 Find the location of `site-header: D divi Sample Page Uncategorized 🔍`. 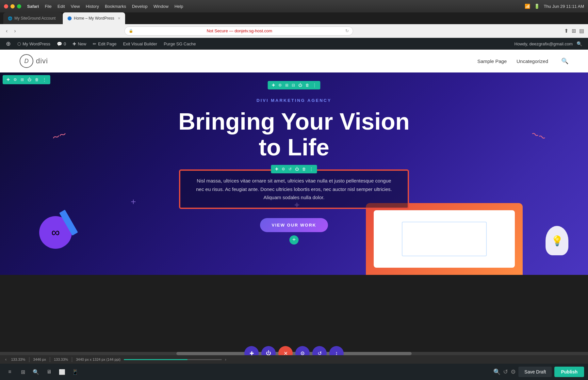

site-header: D divi Sample Page Uncategorized 🔍 is located at coordinates (294, 61).